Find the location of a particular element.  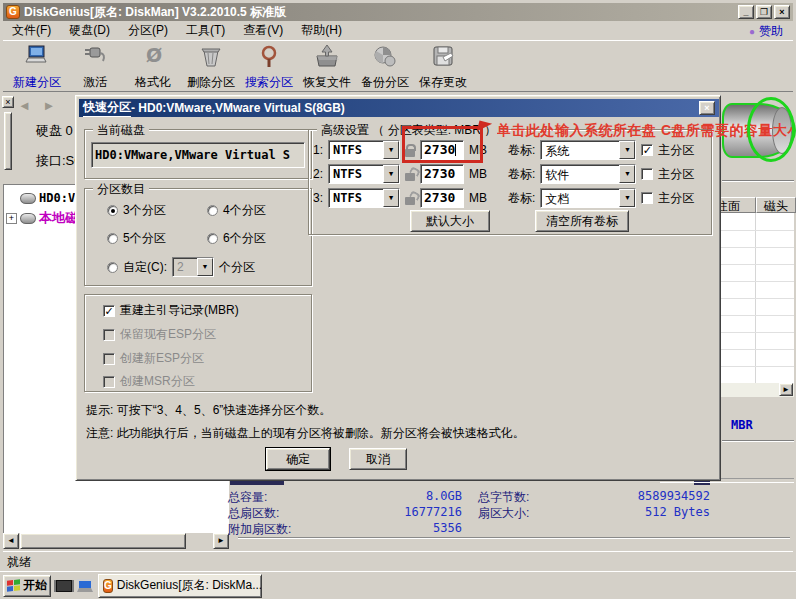

annotation-green-ellipse is located at coordinates (771, 130).